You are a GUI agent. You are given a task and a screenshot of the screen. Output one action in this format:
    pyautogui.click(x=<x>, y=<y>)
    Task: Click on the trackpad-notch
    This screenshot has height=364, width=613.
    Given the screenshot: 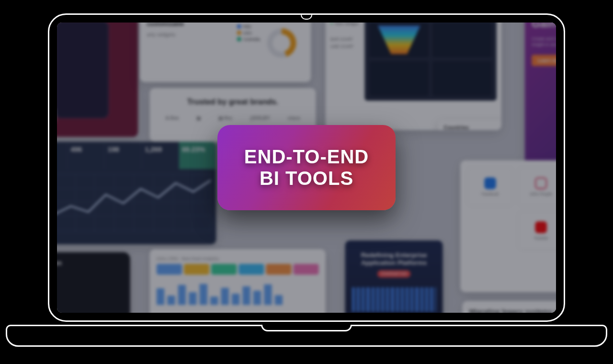 What is the action you would take?
    pyautogui.click(x=306, y=328)
    